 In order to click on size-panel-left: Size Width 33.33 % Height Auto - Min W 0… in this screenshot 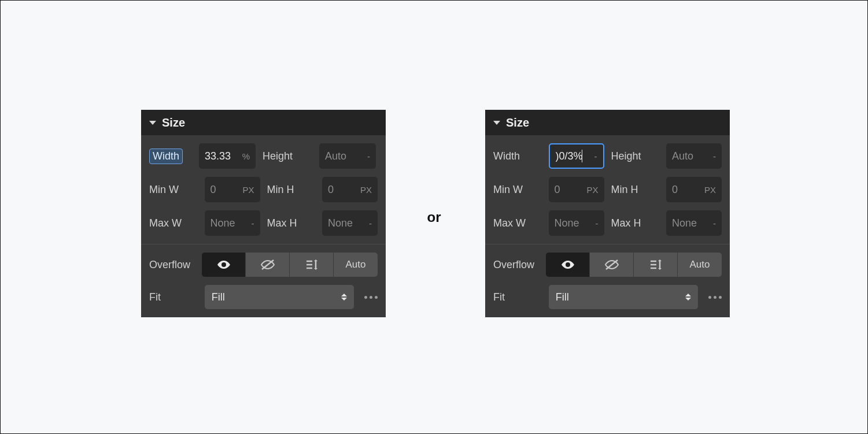, I will do `click(264, 214)`.